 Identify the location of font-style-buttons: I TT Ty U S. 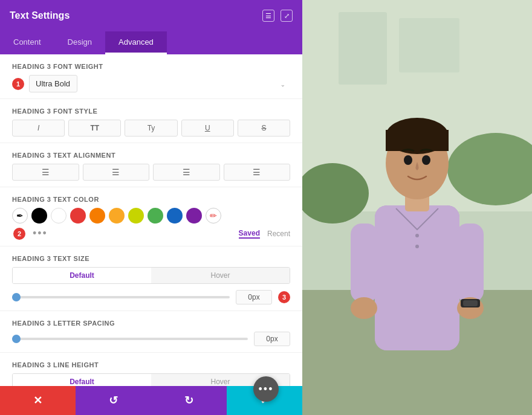
(151, 128).